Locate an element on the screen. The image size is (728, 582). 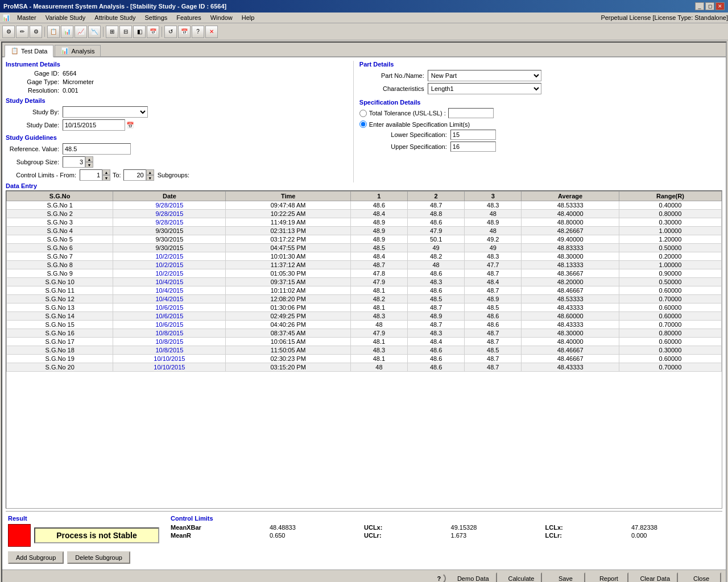
table-row: S.G.No 5 9/30/2015 03:17:22 PM 48.9 50.1… is located at coordinates (364, 240).